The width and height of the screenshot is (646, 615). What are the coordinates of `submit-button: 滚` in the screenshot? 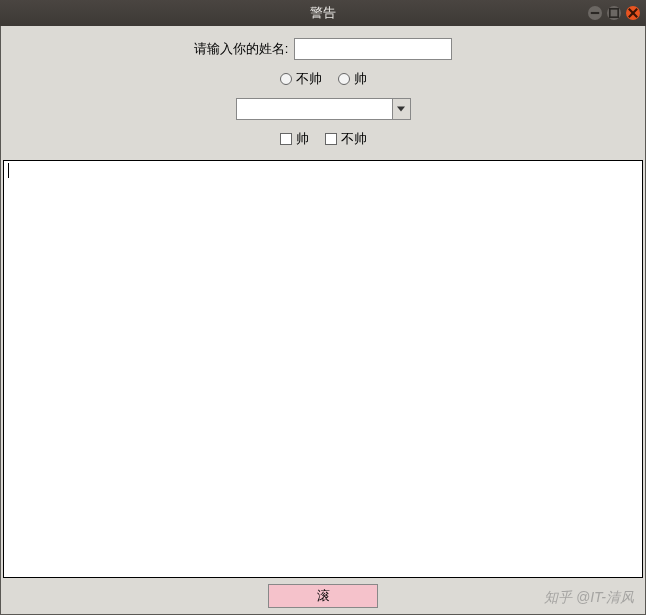 It's located at (323, 596).